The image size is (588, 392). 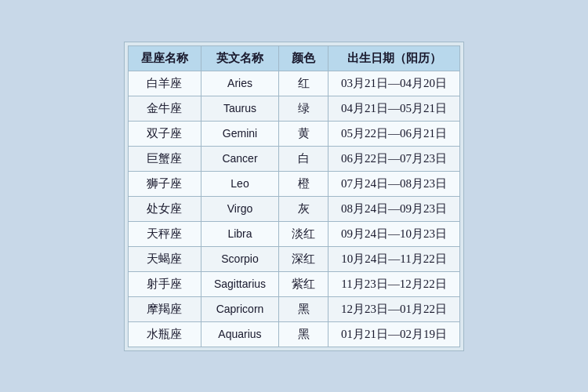 I want to click on cell-color: 橙, so click(x=304, y=183).